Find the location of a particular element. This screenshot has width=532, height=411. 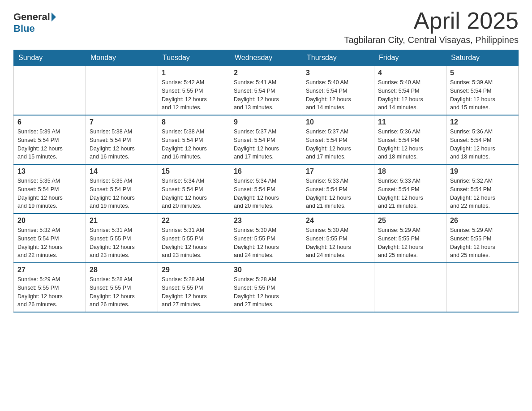

week-row-4: 20Sunrise: 5:32 AMSunset: 5:54 PMDayligh… is located at coordinates (266, 238).